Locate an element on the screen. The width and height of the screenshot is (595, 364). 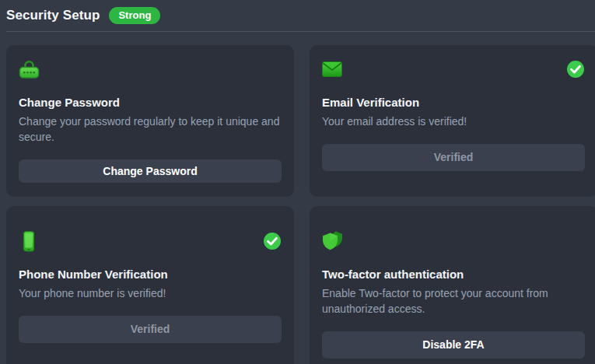
envelope-icon is located at coordinates (332, 69).